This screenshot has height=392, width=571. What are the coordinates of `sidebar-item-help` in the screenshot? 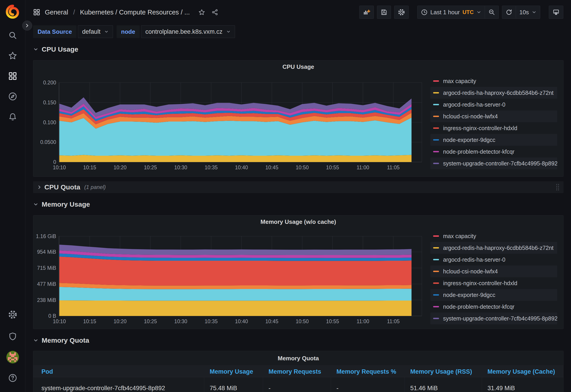 It's located at (13, 378).